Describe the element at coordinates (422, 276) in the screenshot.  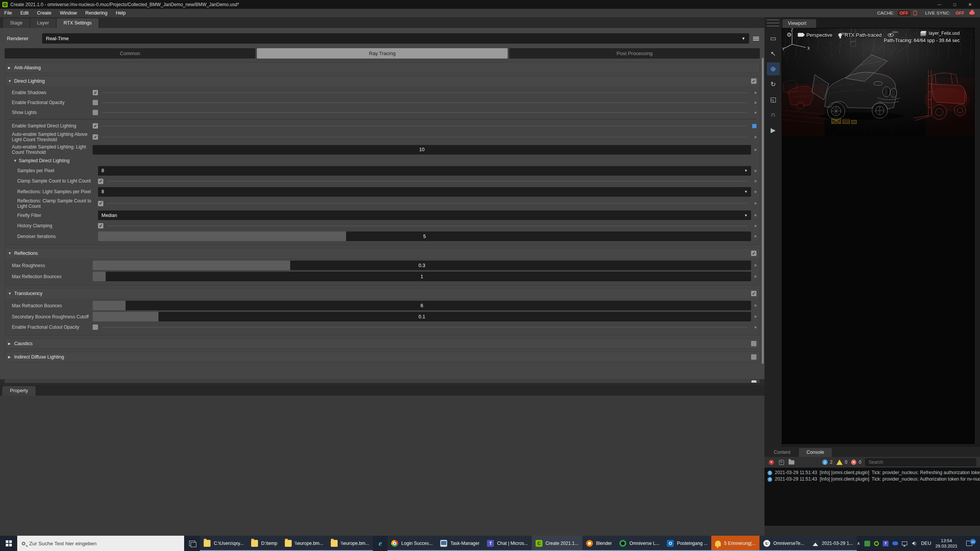
I see `setting-slider: 1` at that location.